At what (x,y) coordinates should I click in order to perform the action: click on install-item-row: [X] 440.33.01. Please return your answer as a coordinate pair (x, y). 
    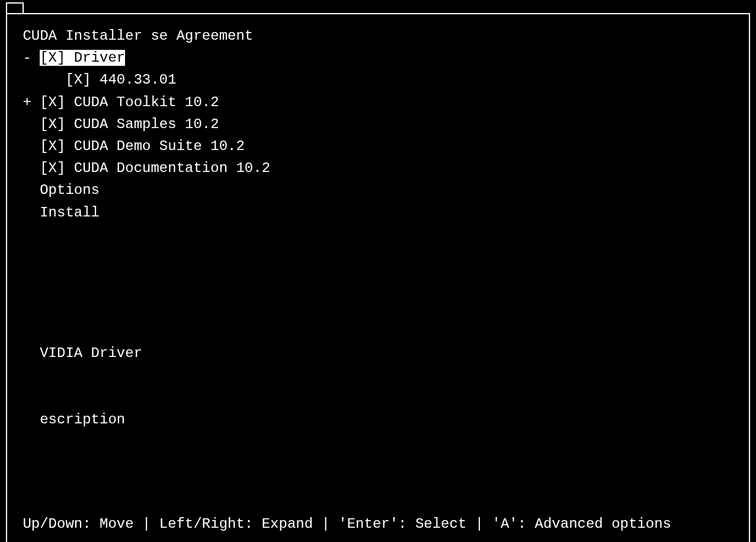
    Looking at the image, I should click on (378, 79).